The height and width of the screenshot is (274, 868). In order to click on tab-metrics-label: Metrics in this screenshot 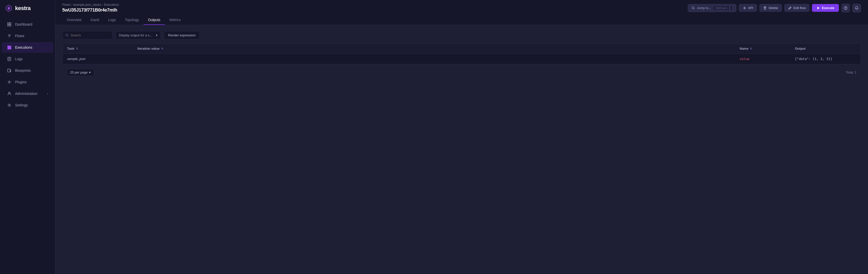, I will do `click(175, 20)`.